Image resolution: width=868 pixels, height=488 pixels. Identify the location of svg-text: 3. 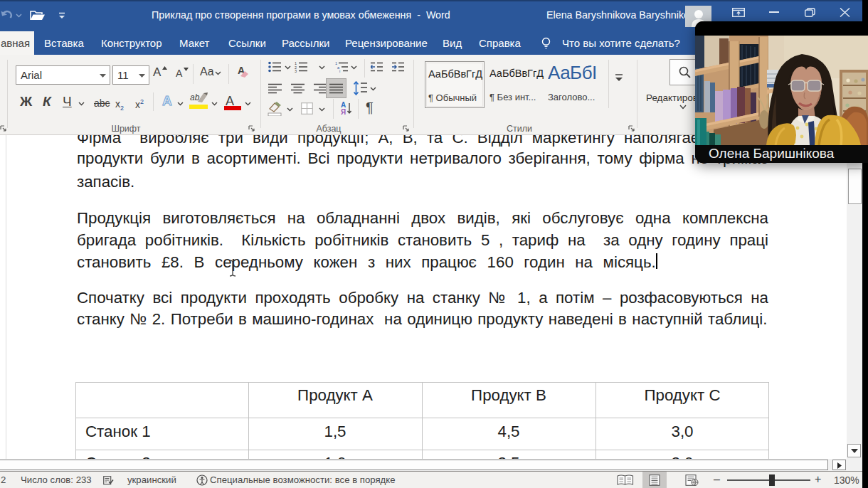
(296, 71).